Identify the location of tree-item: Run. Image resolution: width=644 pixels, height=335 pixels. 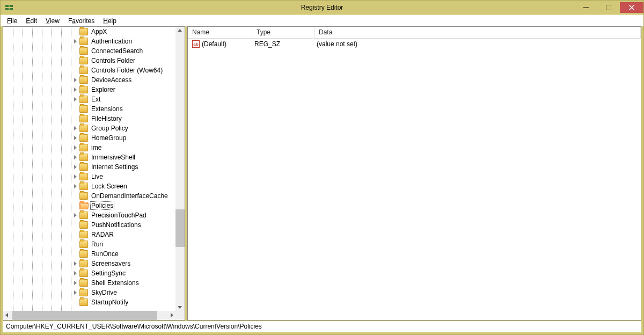
(89, 244).